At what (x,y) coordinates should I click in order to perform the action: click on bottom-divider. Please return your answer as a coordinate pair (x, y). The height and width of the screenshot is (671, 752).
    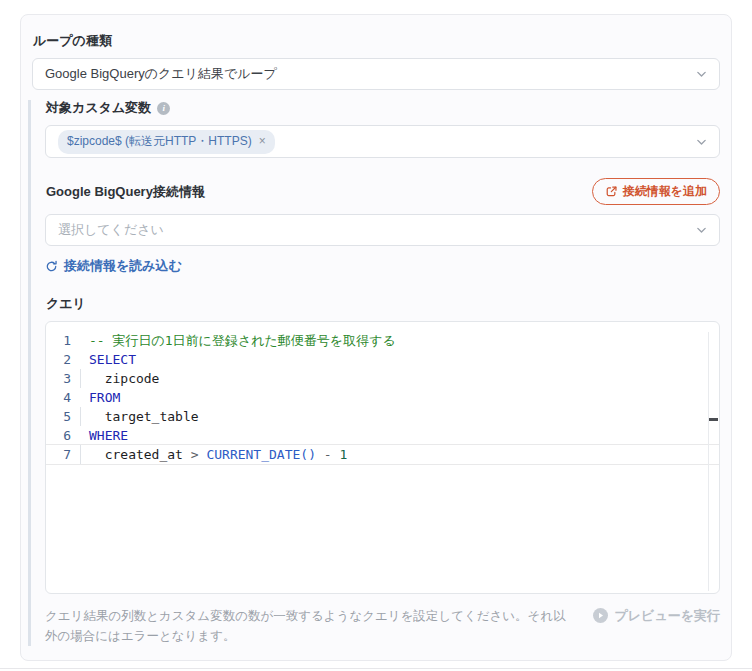
    Looking at the image, I should click on (376, 668).